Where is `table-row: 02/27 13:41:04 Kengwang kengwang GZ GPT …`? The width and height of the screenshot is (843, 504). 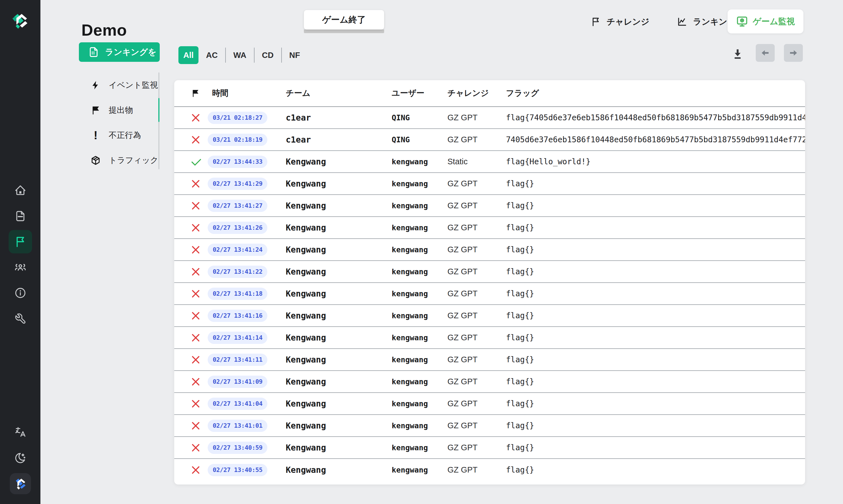 table-row: 02/27 13:41:04 Kengwang kengwang GZ GPT … is located at coordinates (489, 404).